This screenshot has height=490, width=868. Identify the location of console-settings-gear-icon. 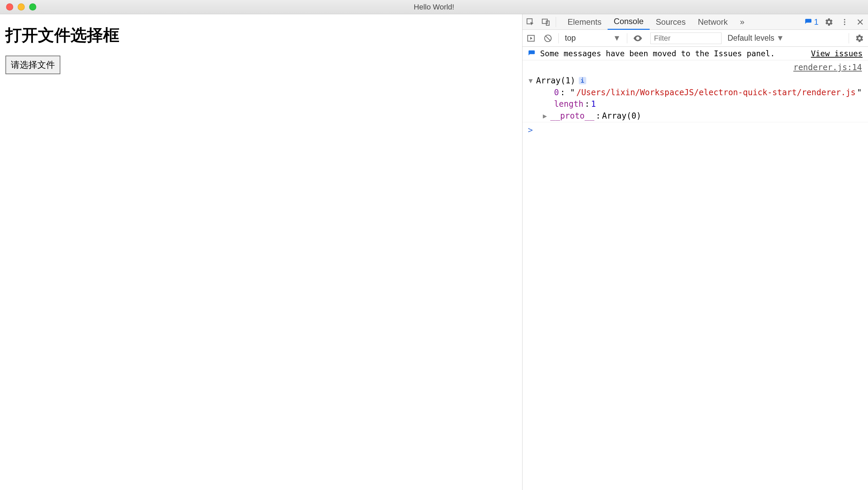
(860, 38).